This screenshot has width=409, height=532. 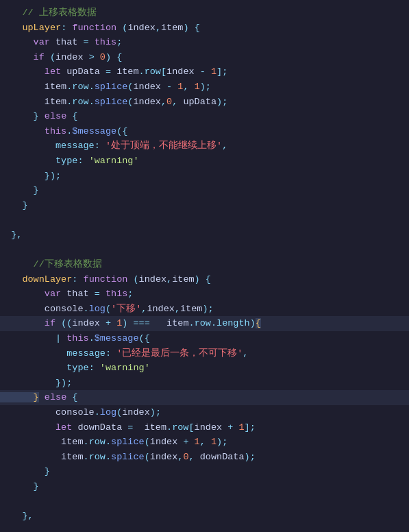 I want to click on code-line-28: console.log(index);, so click(x=204, y=413).